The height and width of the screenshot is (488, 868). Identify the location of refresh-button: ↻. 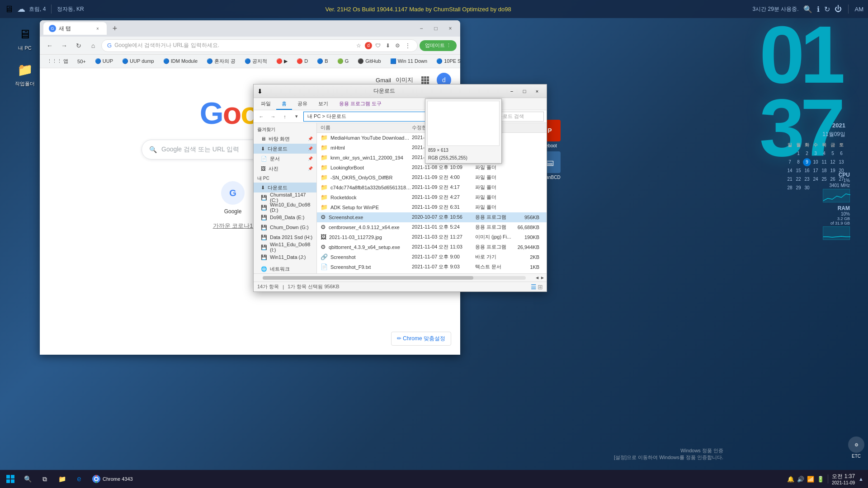
(79, 46).